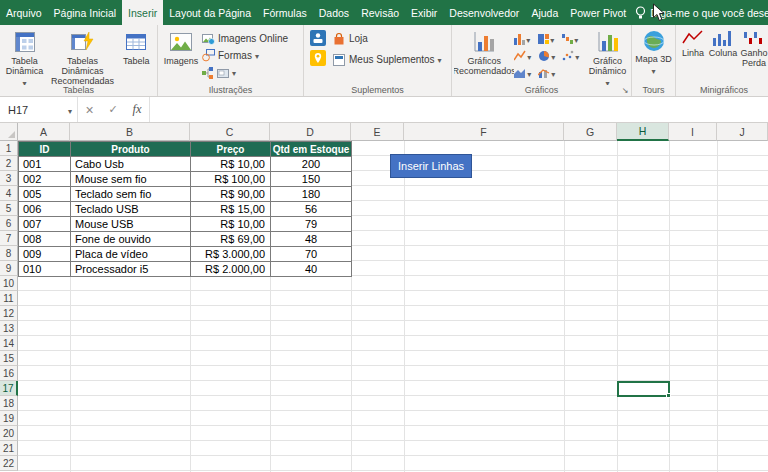 The width and height of the screenshot is (768, 472). I want to click on column-header-e: E, so click(378, 132).